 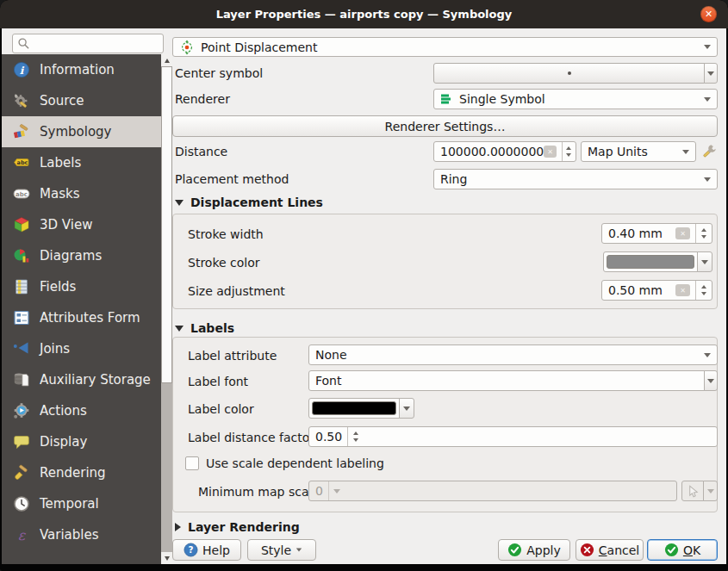 I want to click on sidebar-item-temporal: Temporal, so click(x=81, y=504).